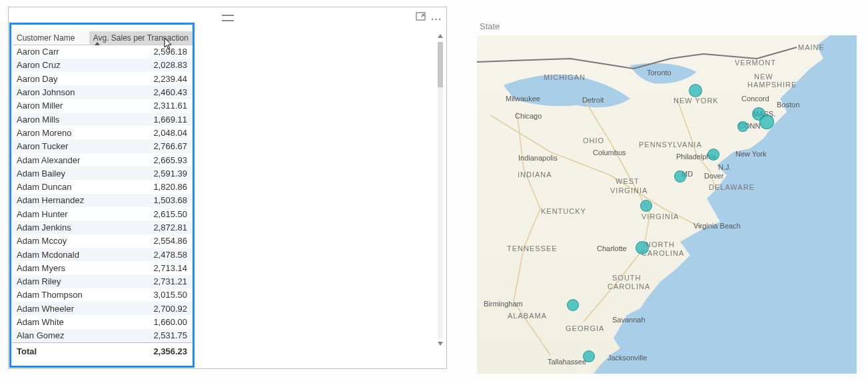 The width and height of the screenshot is (868, 381). Describe the element at coordinates (51, 79) in the screenshot. I see `cell-customer: Aaron Day` at that location.